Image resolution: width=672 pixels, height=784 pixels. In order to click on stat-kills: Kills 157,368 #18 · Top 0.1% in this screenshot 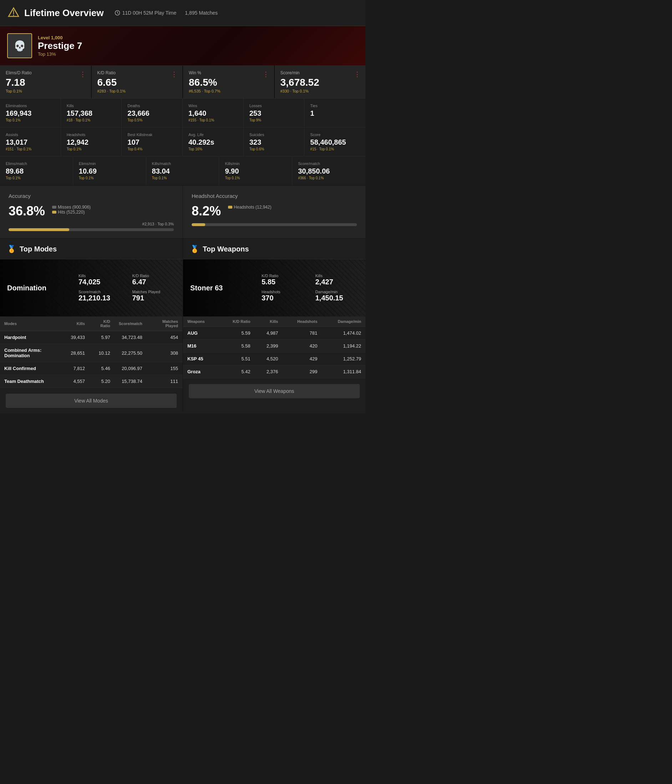, I will do `click(92, 113)`.